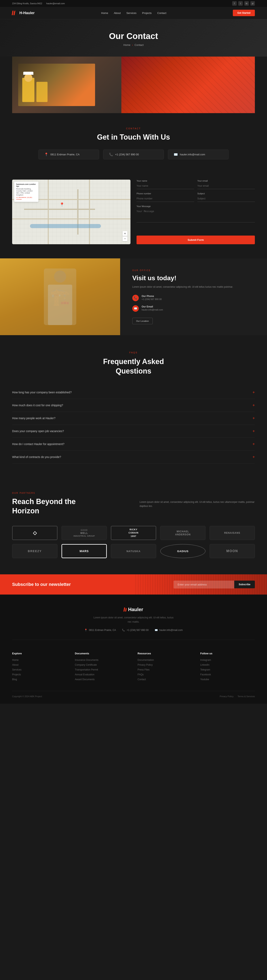  Describe the element at coordinates (165, 670) in the screenshot. I see `footer-link-press: Press Files` at that location.